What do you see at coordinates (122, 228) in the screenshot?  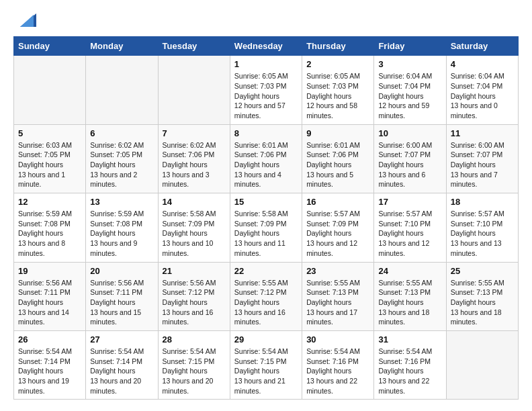 I see `calendar-cell: 13 Sunrise: 5:59 AM Sunset: 7:08 PM Dayl…` at bounding box center [122, 228].